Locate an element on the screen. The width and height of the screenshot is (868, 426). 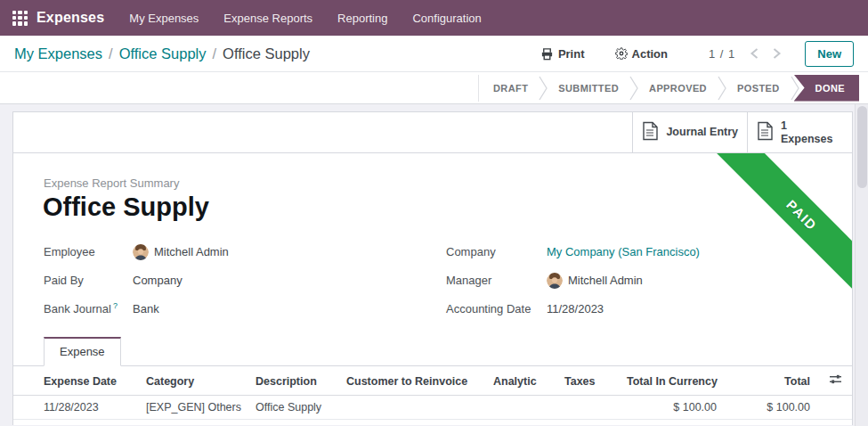
bank-journal-label: Bank Journal? is located at coordinates (88, 308).